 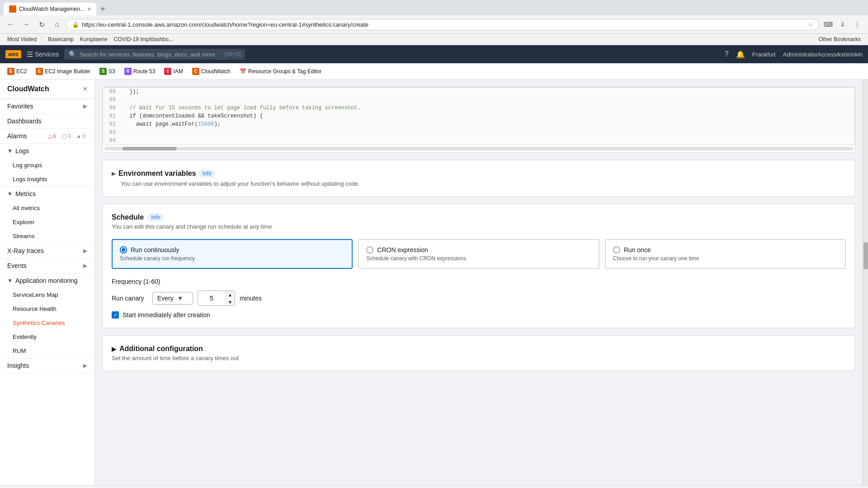 I want to click on schedule-option-run-once: Run once Choose to run your canary one t…, so click(x=725, y=254).